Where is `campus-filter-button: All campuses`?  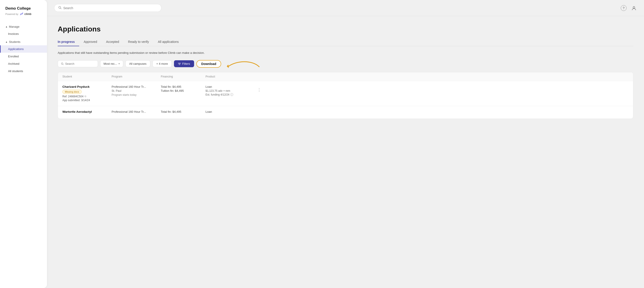 campus-filter-button: All campuses is located at coordinates (138, 64).